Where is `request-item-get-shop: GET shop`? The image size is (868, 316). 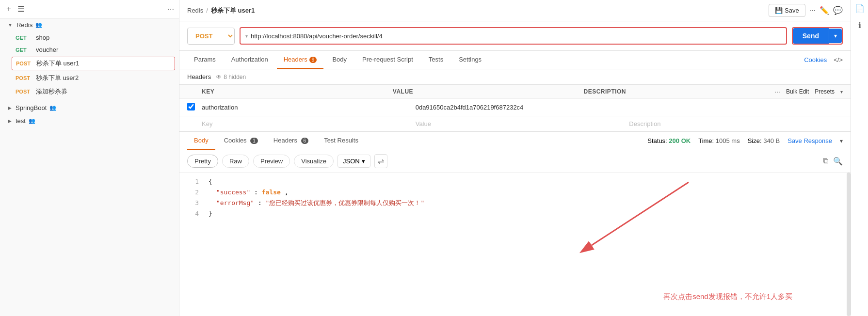 request-item-get-shop: GET shop is located at coordinates (89, 38).